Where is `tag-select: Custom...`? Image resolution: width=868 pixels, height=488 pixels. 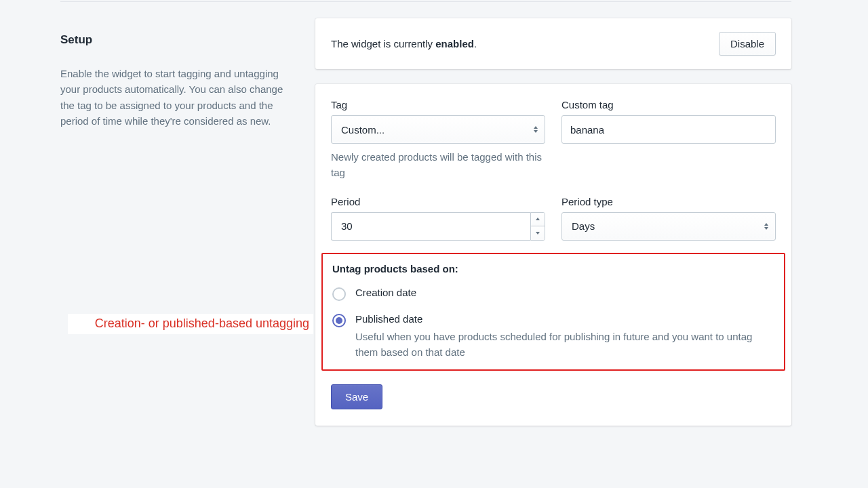
tag-select: Custom... is located at coordinates (438, 129).